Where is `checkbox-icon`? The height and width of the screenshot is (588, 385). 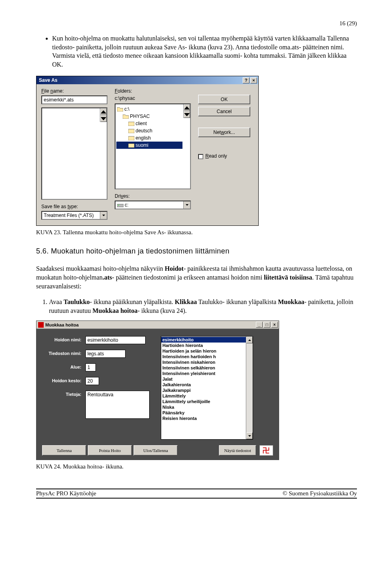
checkbox-icon is located at coordinates (201, 156).